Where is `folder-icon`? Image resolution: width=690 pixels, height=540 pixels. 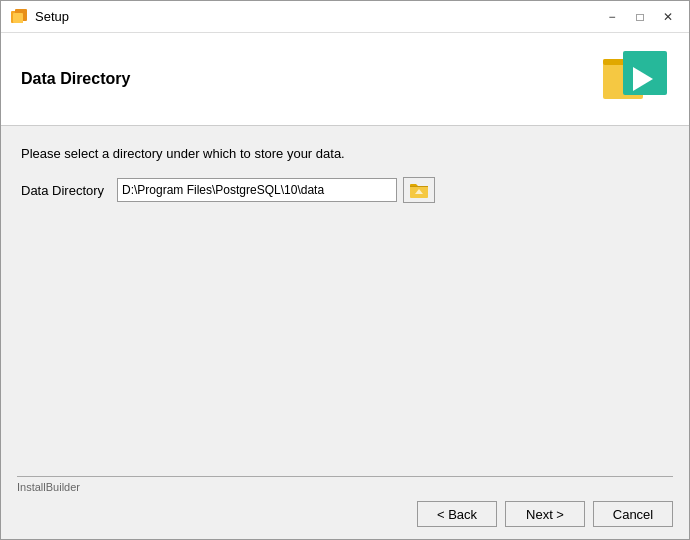
folder-icon is located at coordinates (419, 190).